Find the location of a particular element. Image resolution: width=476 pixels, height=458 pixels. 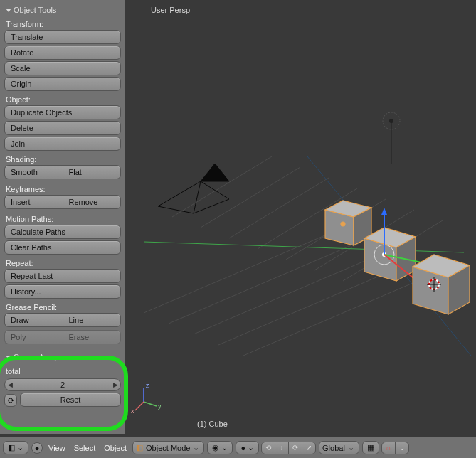

axis-z-label: z is located at coordinates (148, 385).